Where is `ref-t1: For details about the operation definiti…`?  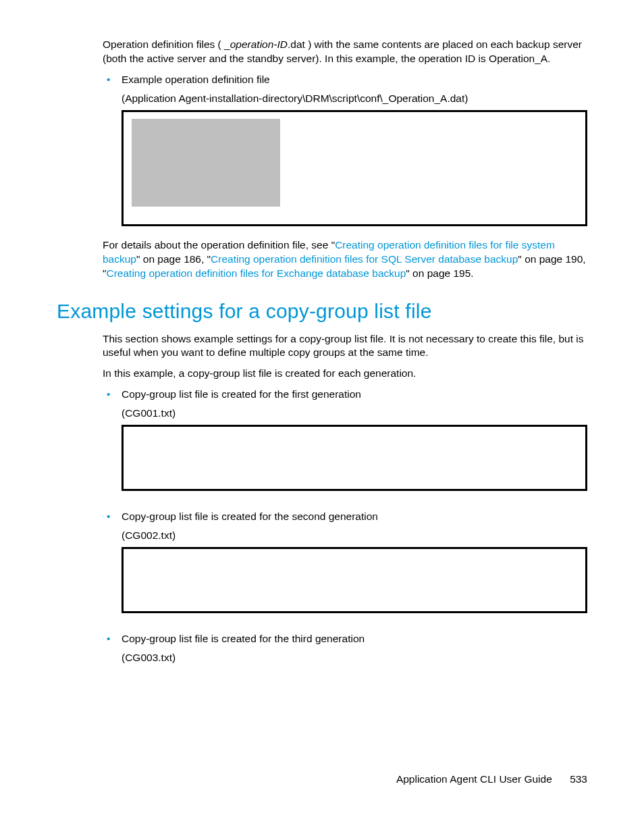 ref-t1: For details about the operation definiti… is located at coordinates (219, 244).